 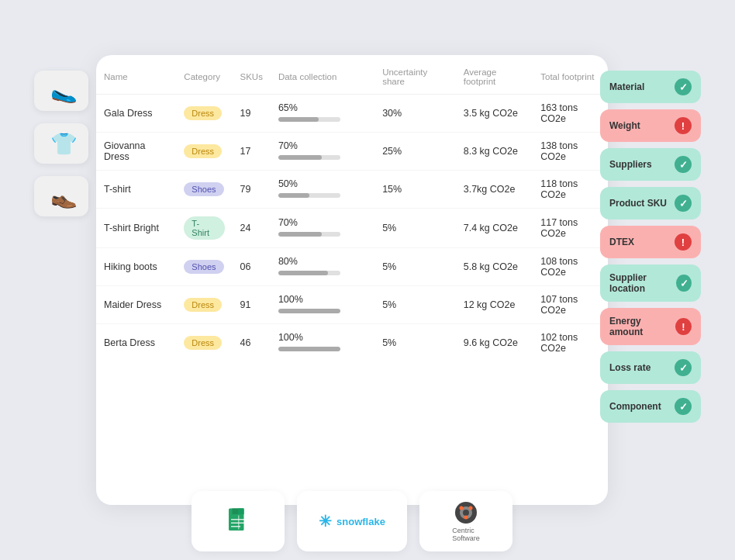 I want to click on table-row: Giovanna Dress Dress 17 70% 25% 8.3 kg C…, so click(x=352, y=152).